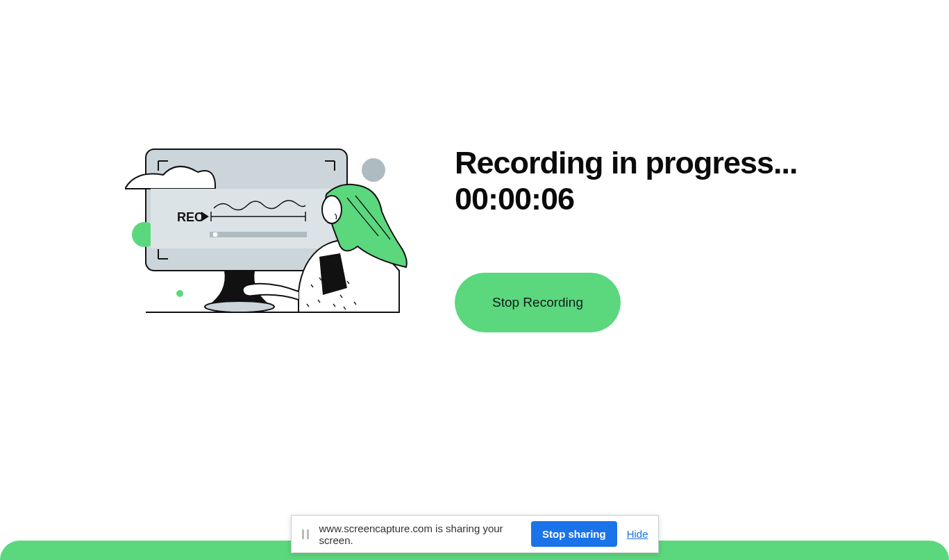 This screenshot has width=949, height=560. Describe the element at coordinates (537, 303) in the screenshot. I see `stop-recording-button: Stop Recording` at that location.